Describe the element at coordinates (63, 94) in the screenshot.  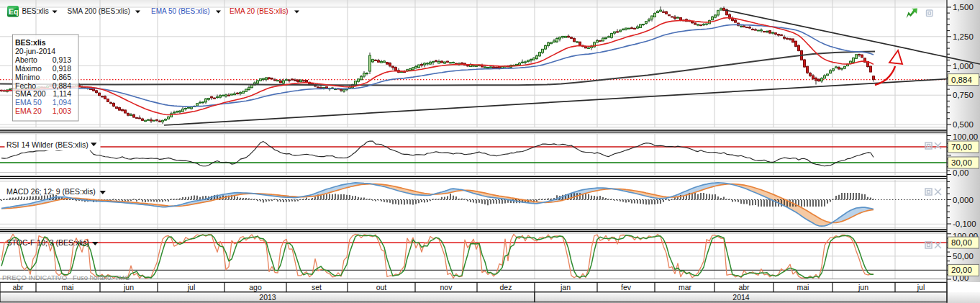
I see `svg-text: 1,114` at that location.